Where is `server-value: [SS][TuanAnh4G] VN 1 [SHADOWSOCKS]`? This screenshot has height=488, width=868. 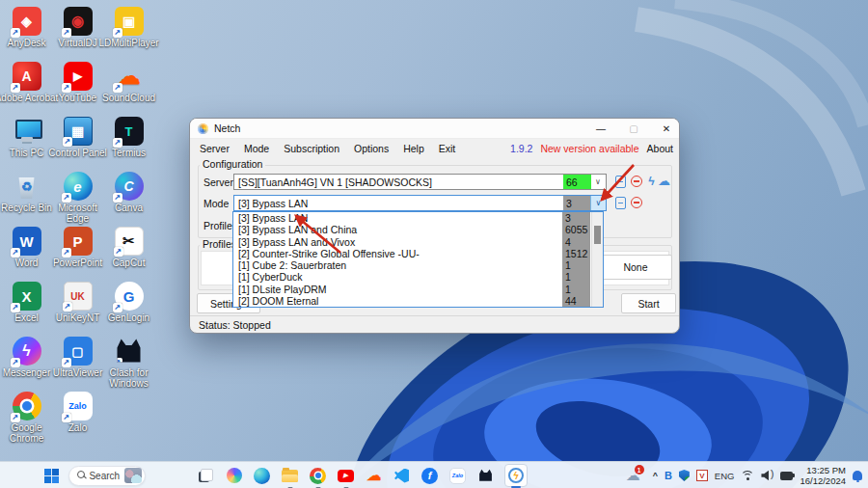 server-value: [SS][TuanAnh4G] VN 1 [SHADOWSOCKS] is located at coordinates (336, 182).